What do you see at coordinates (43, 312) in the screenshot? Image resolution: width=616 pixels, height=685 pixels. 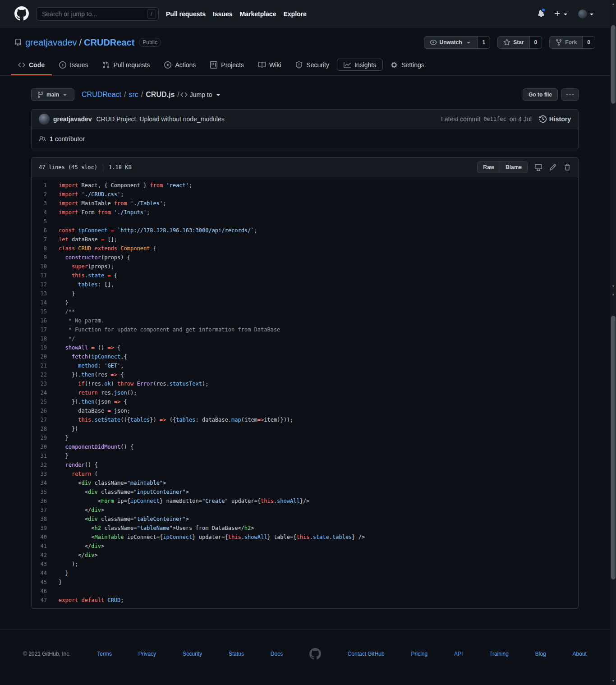 I see `line-number-15: 15` at bounding box center [43, 312].